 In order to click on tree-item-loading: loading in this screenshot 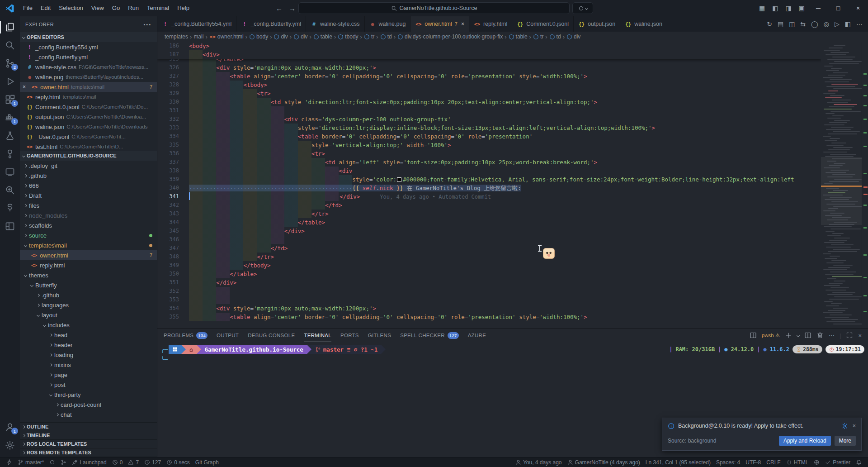, I will do `click(89, 355)`.